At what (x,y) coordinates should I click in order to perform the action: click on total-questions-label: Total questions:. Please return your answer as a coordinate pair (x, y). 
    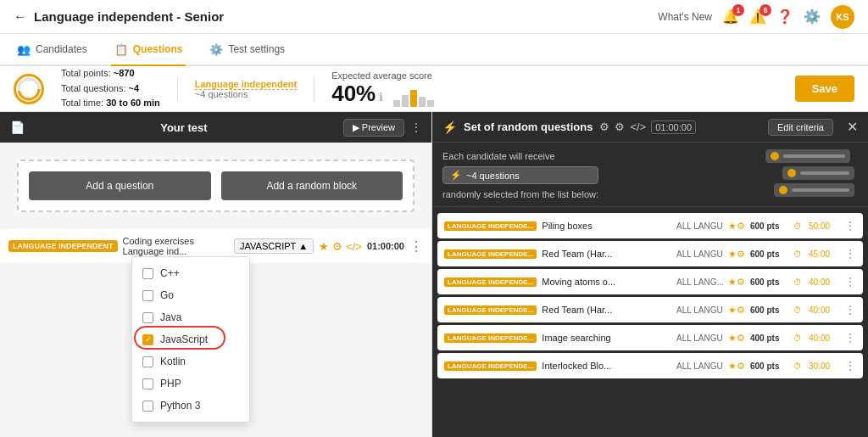
    Looking at the image, I should click on (93, 88).